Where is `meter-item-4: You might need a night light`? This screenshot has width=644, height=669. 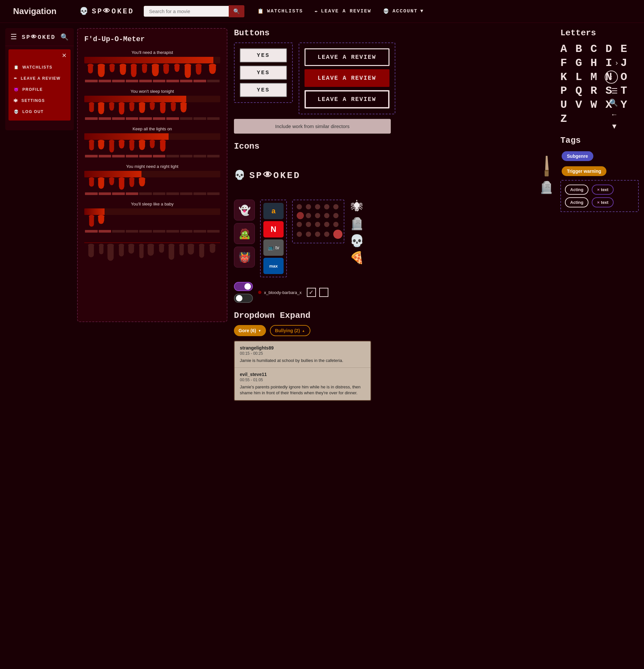 meter-item-4: You might need a night light is located at coordinates (152, 180).